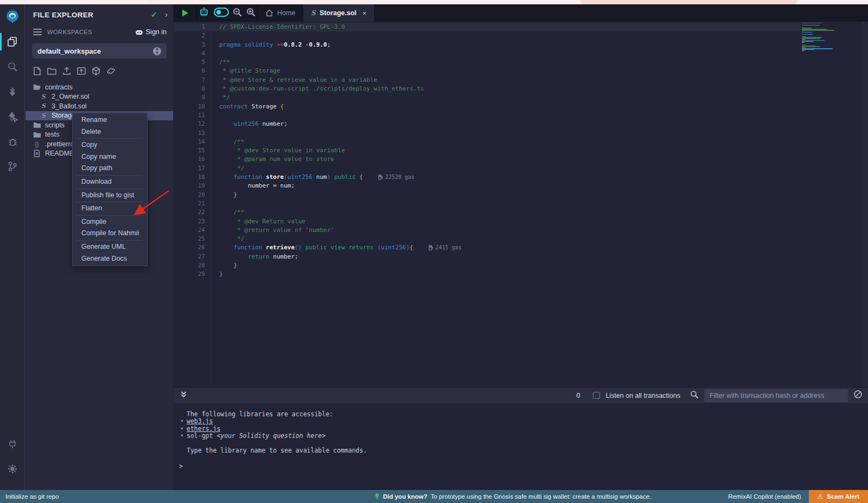  I want to click on new-file-button, so click(37, 72).